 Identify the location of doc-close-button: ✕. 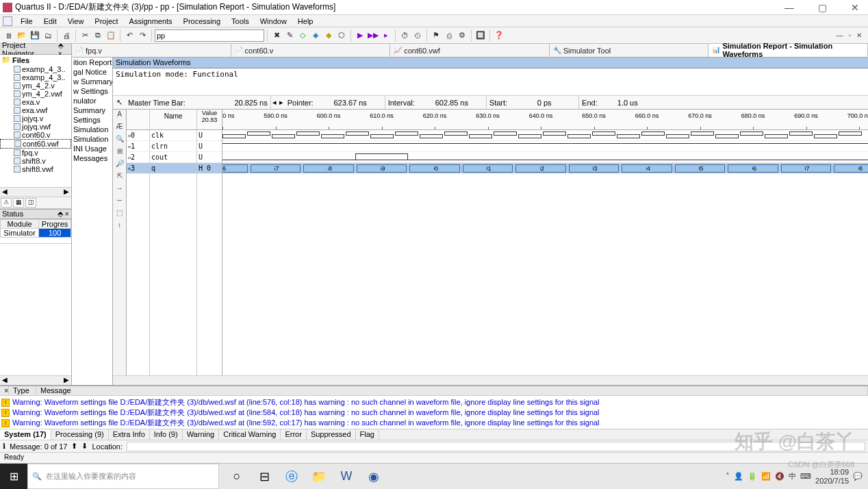
(859, 36).